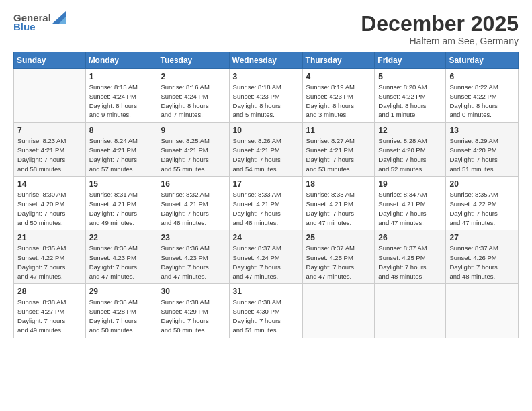 The image size is (532, 411). I want to click on day-info: Sunrise: 8:22 AMSunset: 4:22 PMDaylight:…, so click(482, 101).